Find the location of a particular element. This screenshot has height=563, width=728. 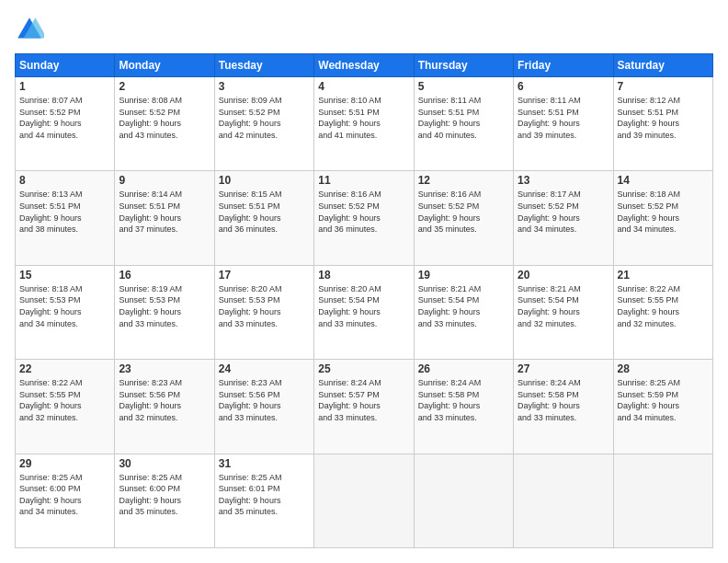

day-number: 3 is located at coordinates (265, 86).